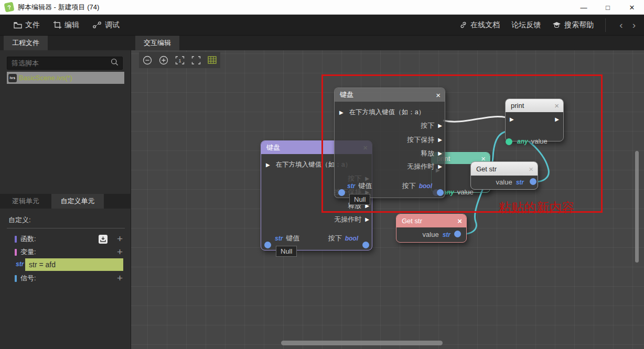  What do you see at coordinates (536, 208) in the screenshot?
I see `paste-annotation-text: 粘贴的新内容` at bounding box center [536, 208].